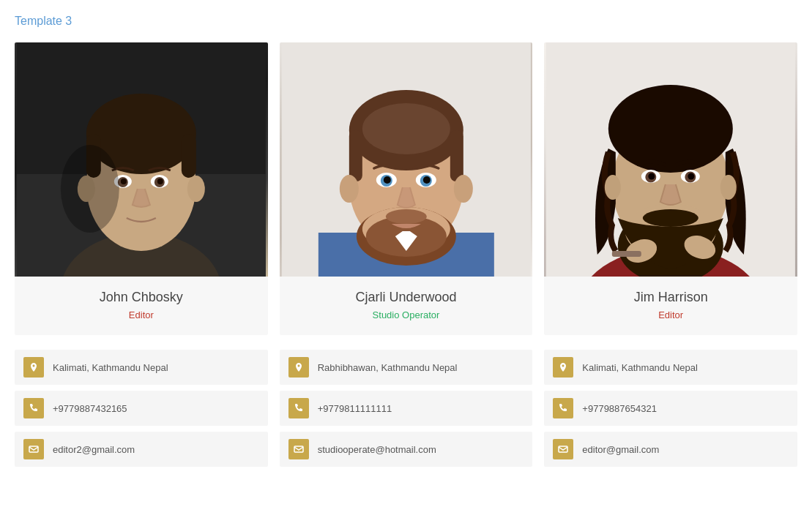 This screenshot has height=507, width=812. Describe the element at coordinates (406, 306) in the screenshot. I see `card-info-cjarli: Cjarli Underwood Studio Operator` at that location.